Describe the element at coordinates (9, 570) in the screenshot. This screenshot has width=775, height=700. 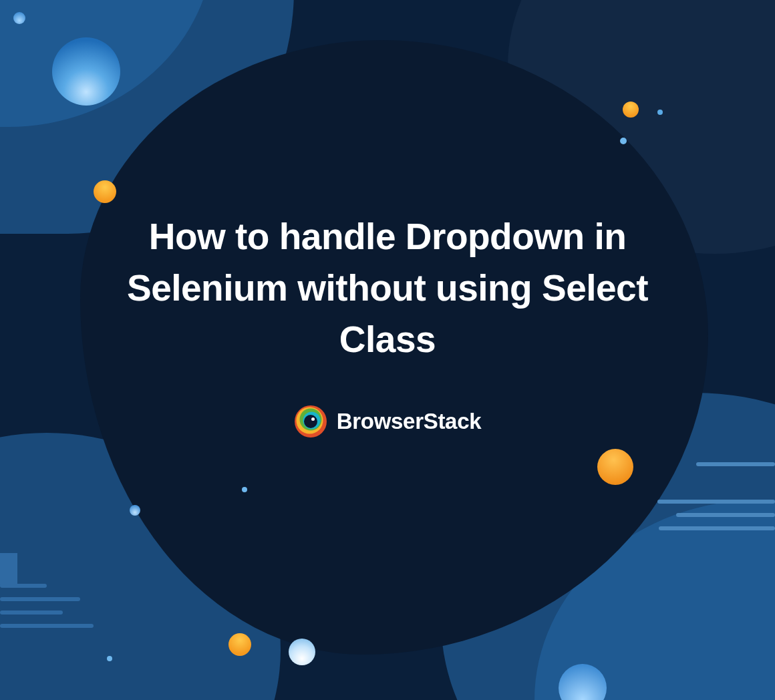
I see `decorative-square` at that location.